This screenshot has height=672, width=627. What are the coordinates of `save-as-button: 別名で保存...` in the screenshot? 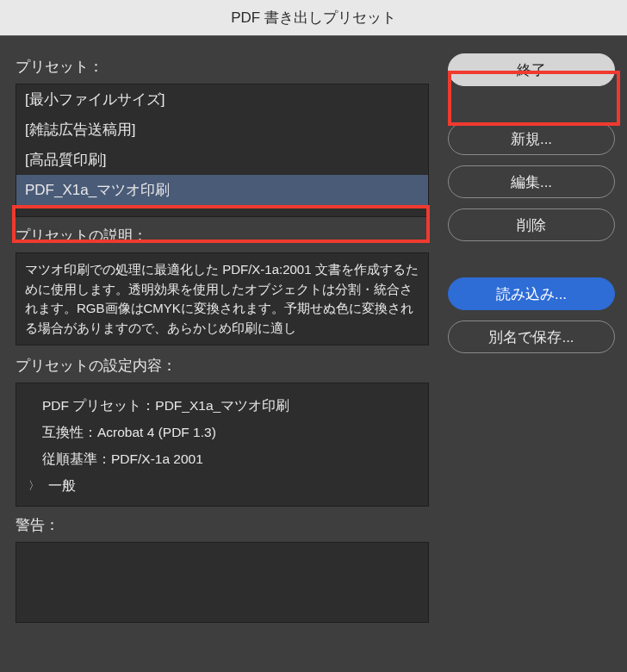 It's located at (531, 337).